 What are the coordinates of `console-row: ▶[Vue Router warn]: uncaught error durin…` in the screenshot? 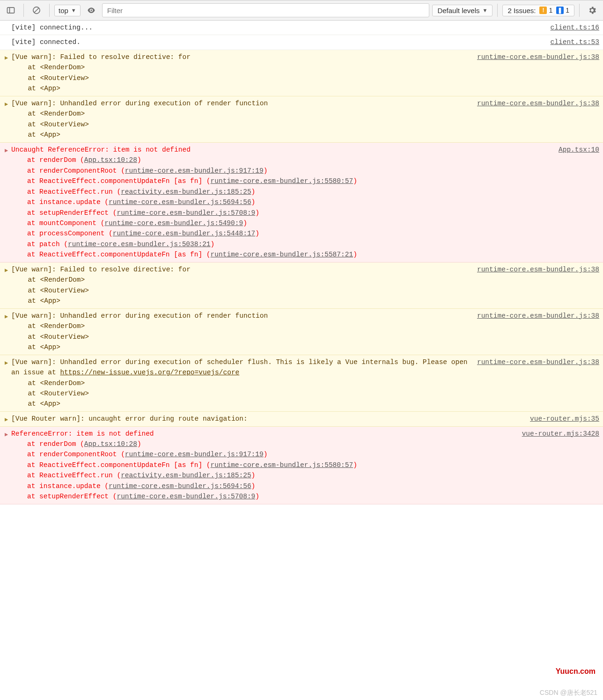 It's located at (302, 419).